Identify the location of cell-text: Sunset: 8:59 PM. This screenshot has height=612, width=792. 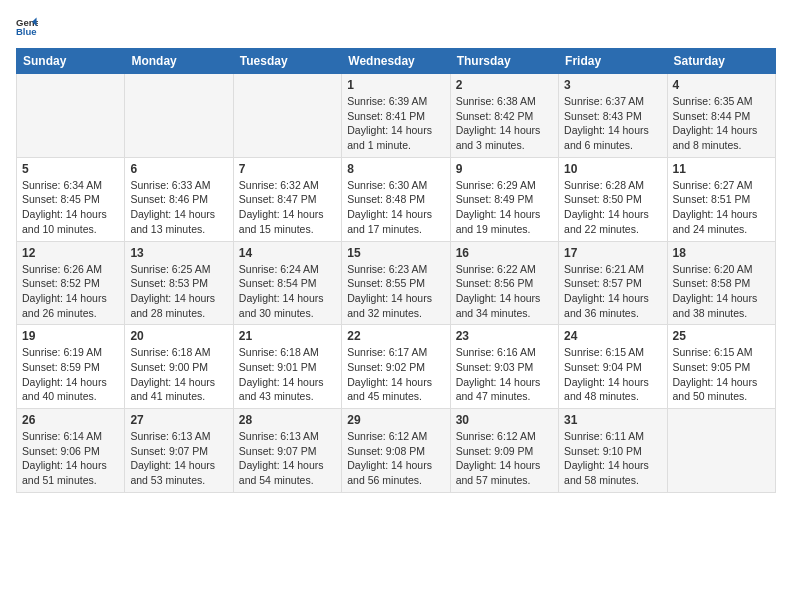
(70, 368).